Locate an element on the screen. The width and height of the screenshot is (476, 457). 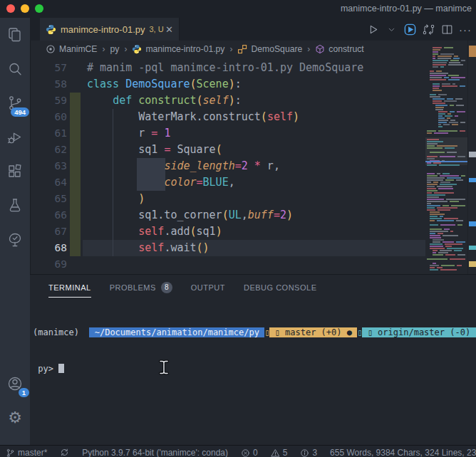
activity-source-control-button: 494 is located at coordinates (15, 103).